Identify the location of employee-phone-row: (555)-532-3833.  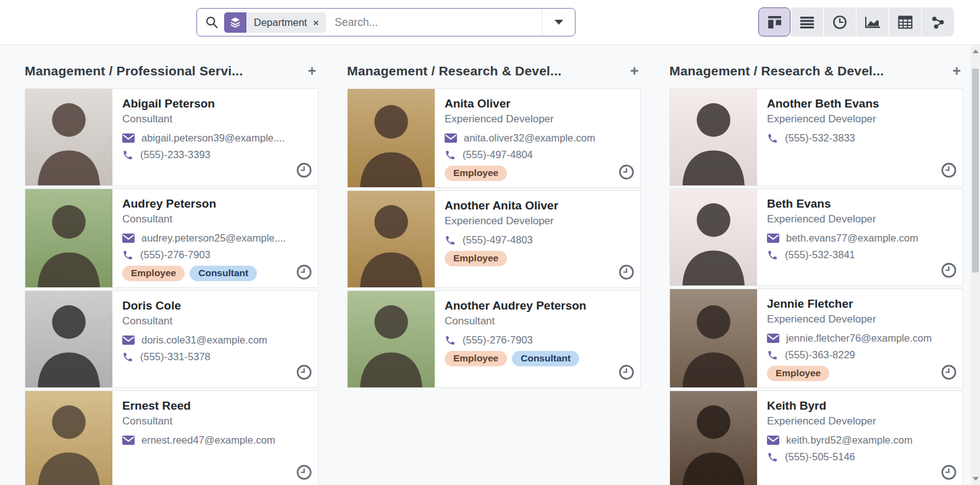
(861, 138).